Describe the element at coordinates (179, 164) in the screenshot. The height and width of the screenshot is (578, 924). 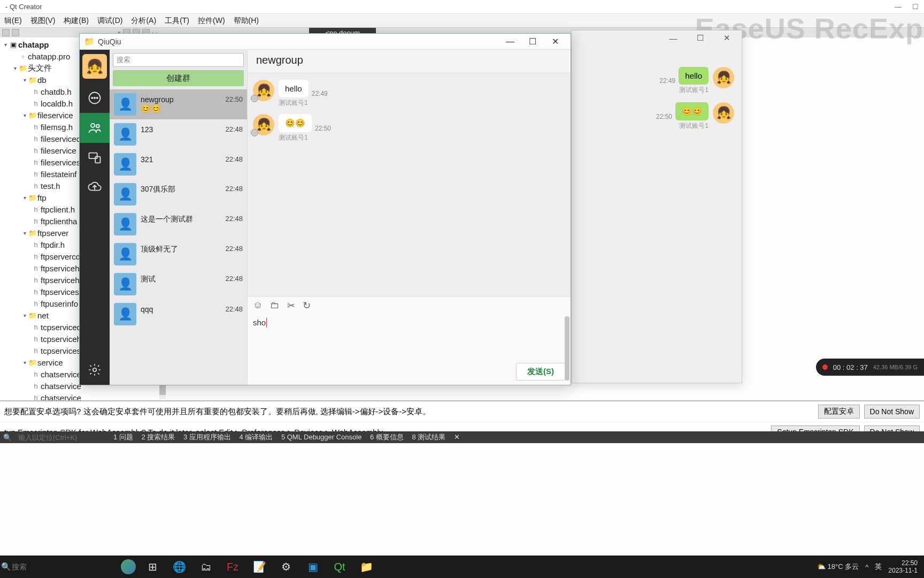
I see `conv-item: 👤 32122:48` at that location.